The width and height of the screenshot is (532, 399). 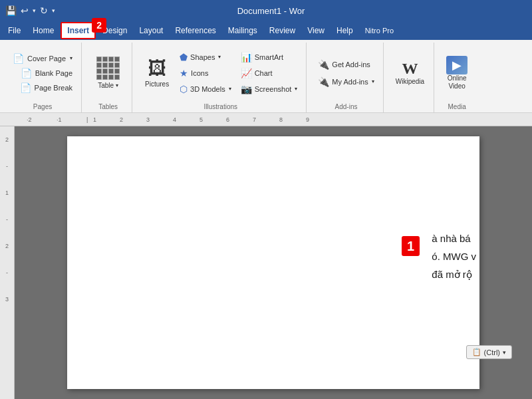 I want to click on pictures-icon: 🖼, so click(x=157, y=68).